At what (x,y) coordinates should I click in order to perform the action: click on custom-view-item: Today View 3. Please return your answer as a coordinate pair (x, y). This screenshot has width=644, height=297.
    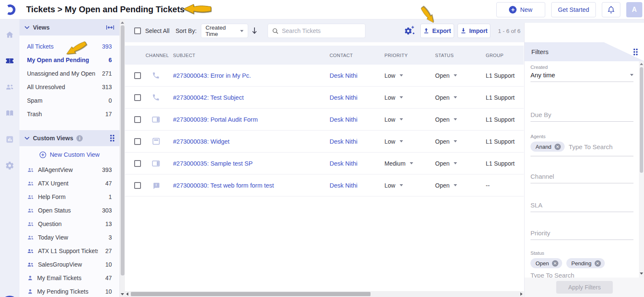
    Looking at the image, I should click on (69, 237).